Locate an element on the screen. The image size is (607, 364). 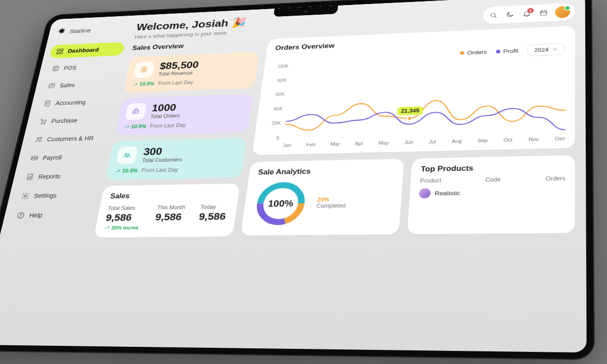
donut-completed-label: 20%Completed is located at coordinates (331, 203).